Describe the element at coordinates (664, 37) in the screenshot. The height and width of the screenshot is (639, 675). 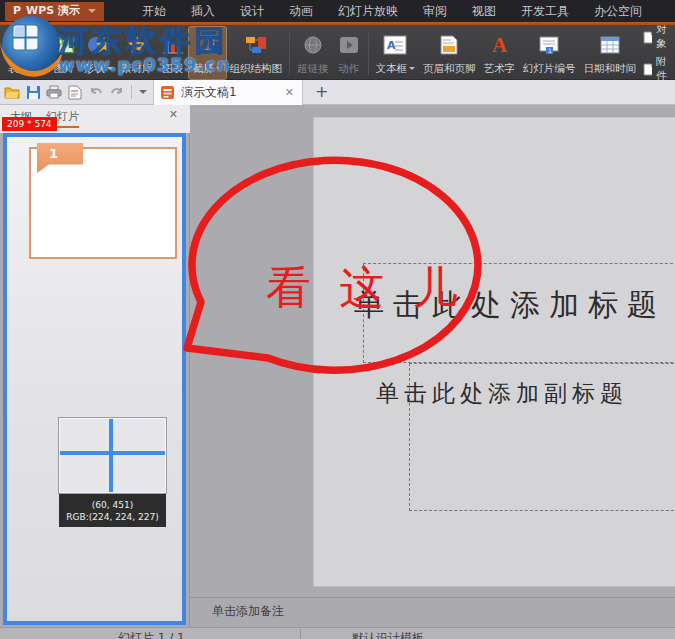
I see `object-label: 对象` at that location.